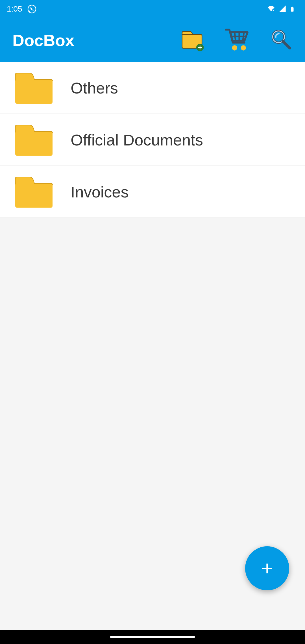 This screenshot has width=305, height=644. I want to click on battery-icon, so click(294, 9).